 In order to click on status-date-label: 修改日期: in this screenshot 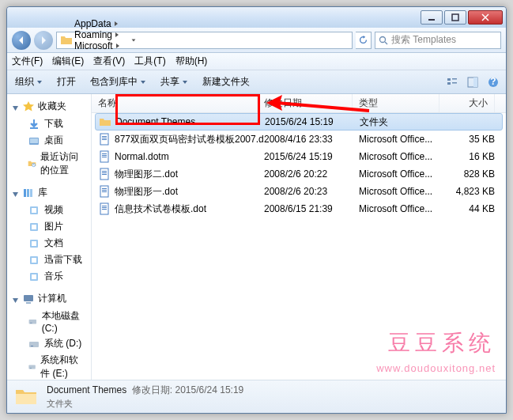, I will do `click(152, 390)`.